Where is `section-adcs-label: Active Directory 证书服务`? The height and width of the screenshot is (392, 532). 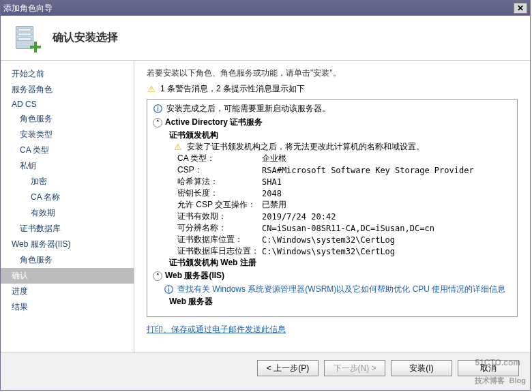
section-adcs-label: Active Directory 证书服务 is located at coordinates (214, 123).